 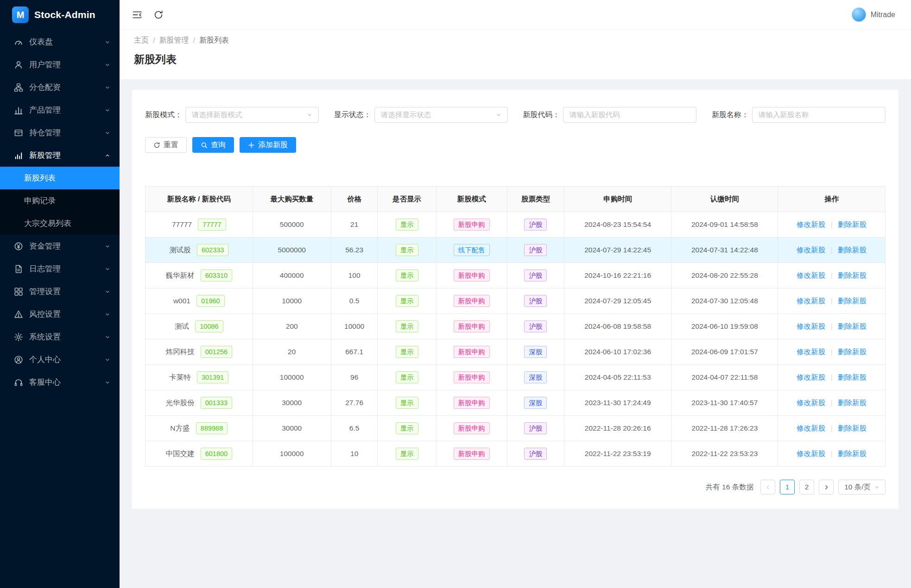 What do you see at coordinates (67, 269) in the screenshot?
I see `sidebar-item-label: 日志管理` at bounding box center [67, 269].